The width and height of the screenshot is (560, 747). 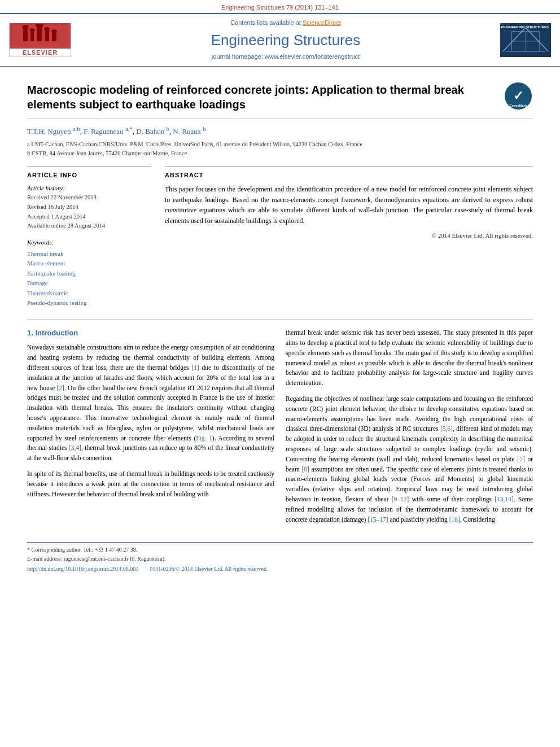 What do you see at coordinates (280, 149) in the screenshot?
I see `affiliations: a LMT-Cachan, ENS-Cachan/CNRS/Univ. P&M.…` at bounding box center [280, 149].